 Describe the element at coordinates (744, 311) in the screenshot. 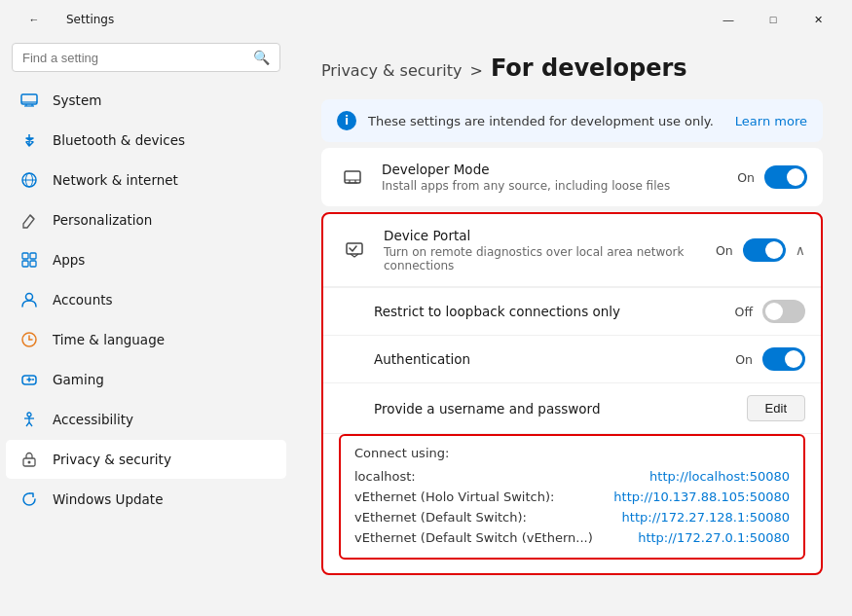

I see `restrict-loopback-status: Off` at that location.